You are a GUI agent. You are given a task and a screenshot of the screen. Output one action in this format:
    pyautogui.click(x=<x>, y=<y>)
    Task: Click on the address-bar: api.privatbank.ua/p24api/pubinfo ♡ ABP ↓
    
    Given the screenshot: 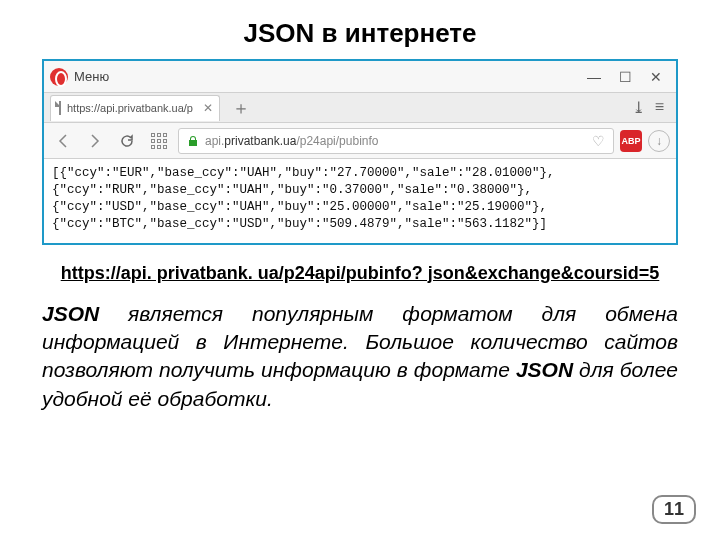 What is the action you would take?
    pyautogui.click(x=360, y=141)
    